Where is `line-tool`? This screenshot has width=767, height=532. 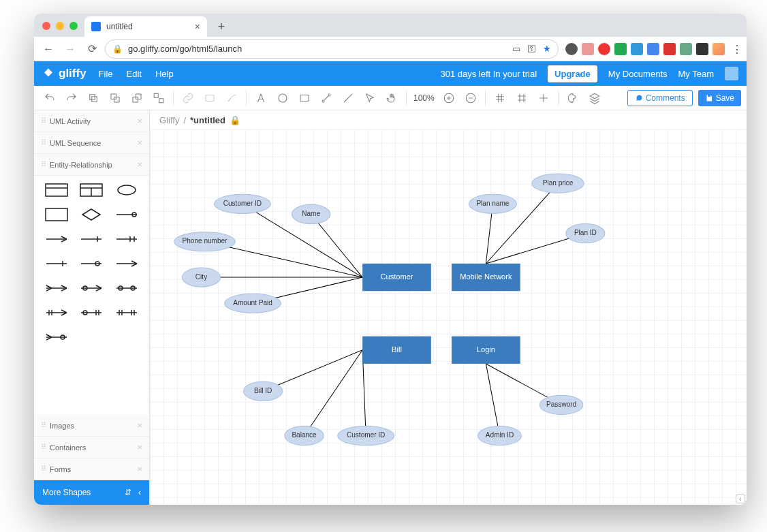
line-tool is located at coordinates (348, 98).